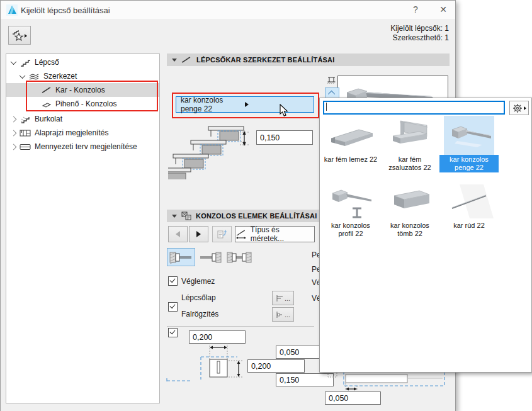 This screenshot has width=532, height=411. I want to click on falrogzites-options-button: ..., so click(283, 315).